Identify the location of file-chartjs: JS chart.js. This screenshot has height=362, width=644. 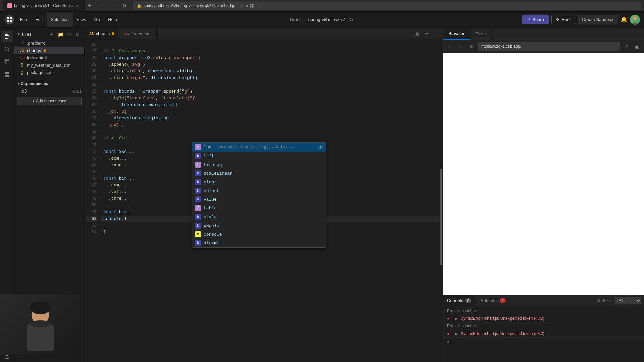
(49, 50).